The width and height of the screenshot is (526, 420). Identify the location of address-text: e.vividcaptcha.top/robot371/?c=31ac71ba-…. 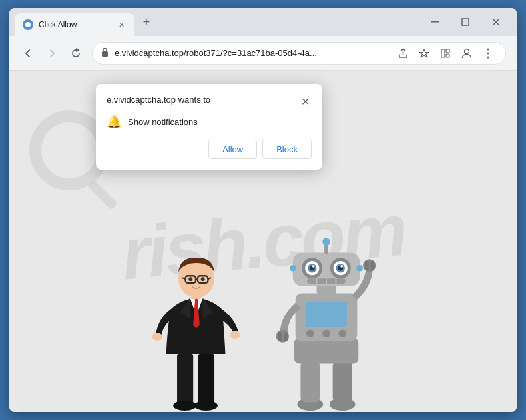
(252, 53).